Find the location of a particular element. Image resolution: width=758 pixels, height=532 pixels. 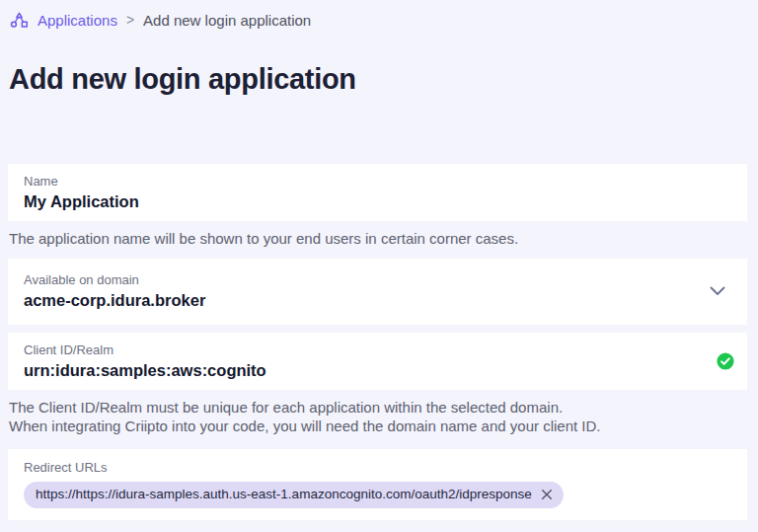

domain-selected-value: acme-corp.idura.broker is located at coordinates (377, 300).